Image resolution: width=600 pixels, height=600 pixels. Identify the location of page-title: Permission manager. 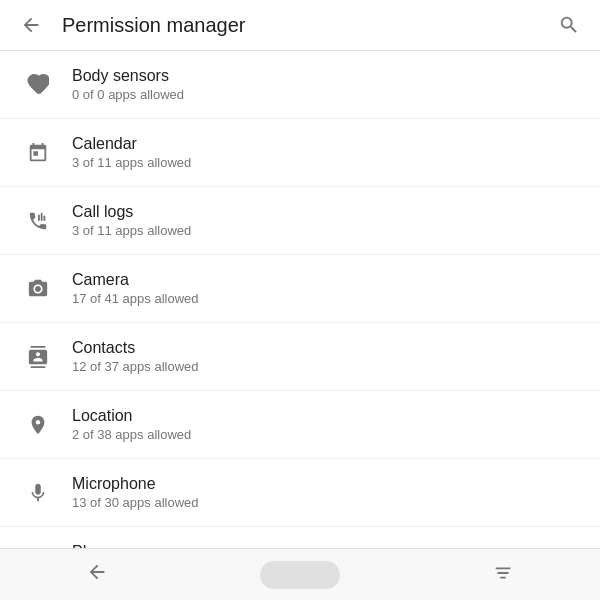
(300, 26).